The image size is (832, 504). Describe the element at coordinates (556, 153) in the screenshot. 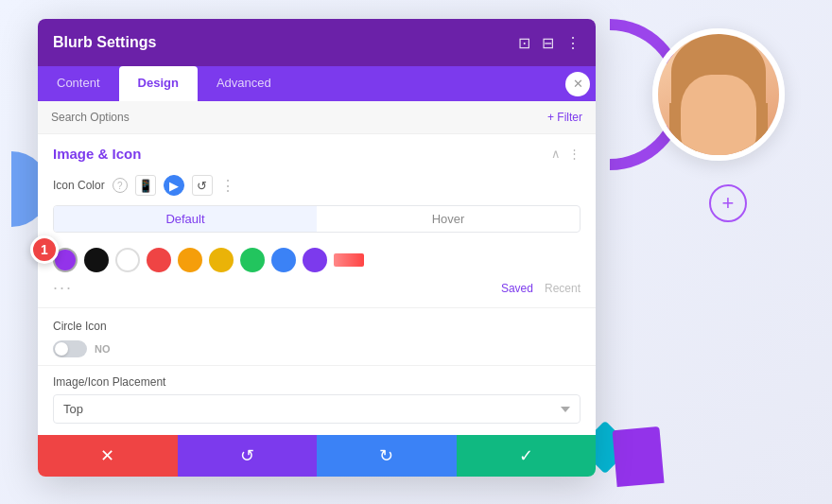

I see `collapse-icon: ∧` at that location.